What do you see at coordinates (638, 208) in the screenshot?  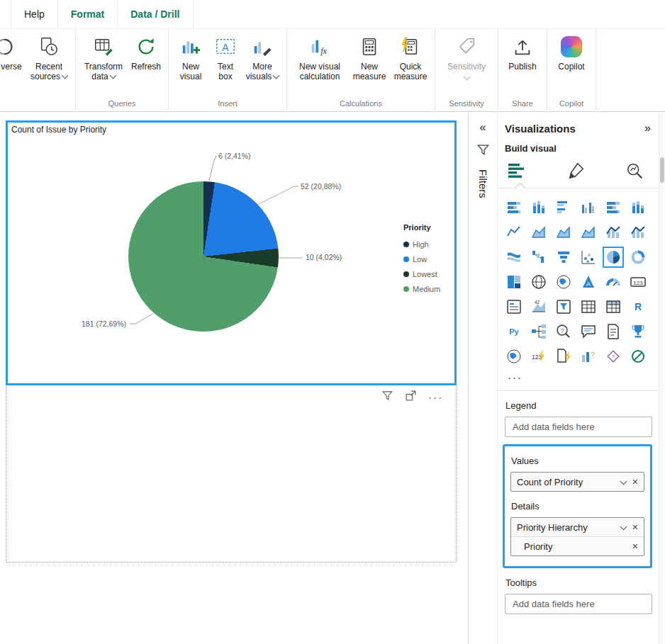 I see `100-stacked-column-chart-icon` at bounding box center [638, 208].